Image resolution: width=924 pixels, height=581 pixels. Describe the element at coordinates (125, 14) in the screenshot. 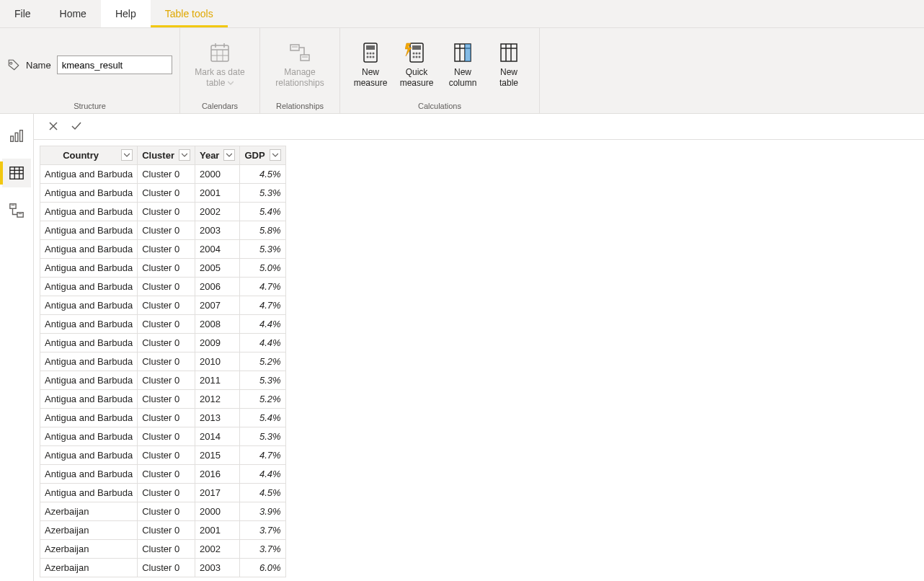

I see `tab-help: Help` at that location.